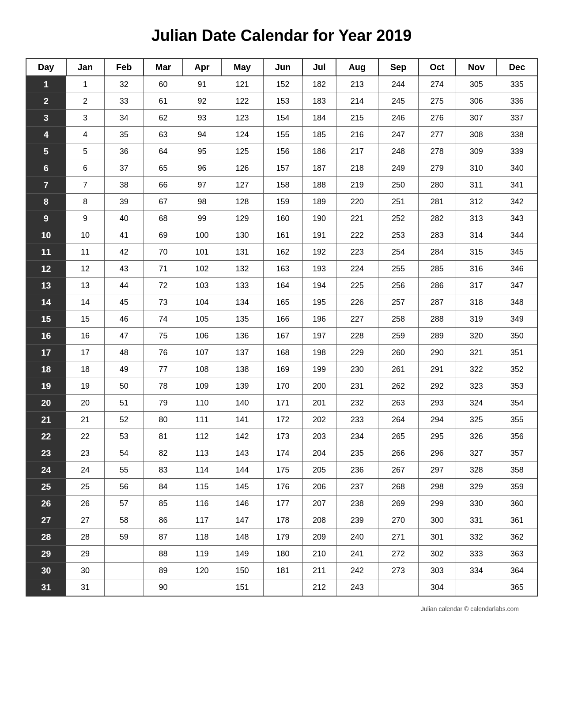  I want to click on cell-day: 31, so click(46, 588).